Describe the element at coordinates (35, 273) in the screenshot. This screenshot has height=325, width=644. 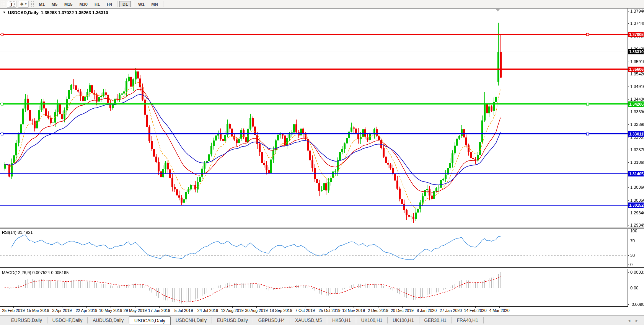
I see `macd-label: MACD(12,26,9) 0.007524 0.005165` at that location.